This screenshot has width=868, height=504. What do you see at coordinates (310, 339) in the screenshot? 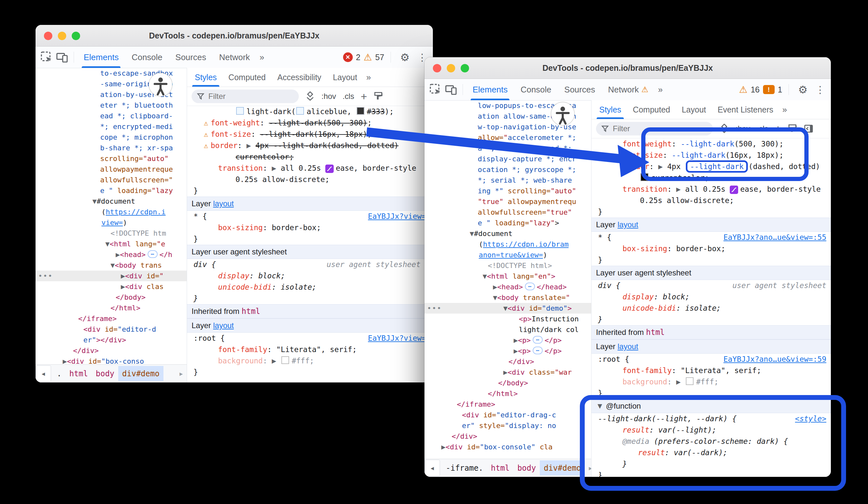
I see `style-rule-row: :root {EaYBJJx?view=` at bounding box center [310, 339].